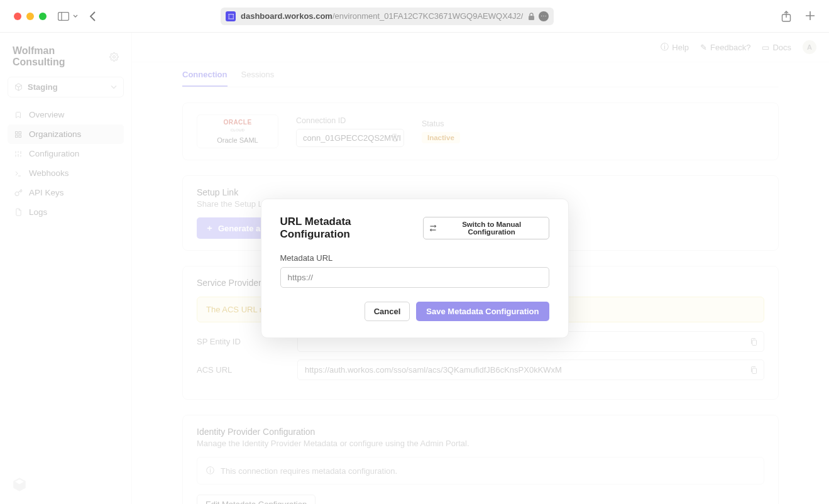  Describe the element at coordinates (387, 16) in the screenshot. I see `address-bar: ⬚ dashboard.workos.com/environment_01FA1…` at that location.